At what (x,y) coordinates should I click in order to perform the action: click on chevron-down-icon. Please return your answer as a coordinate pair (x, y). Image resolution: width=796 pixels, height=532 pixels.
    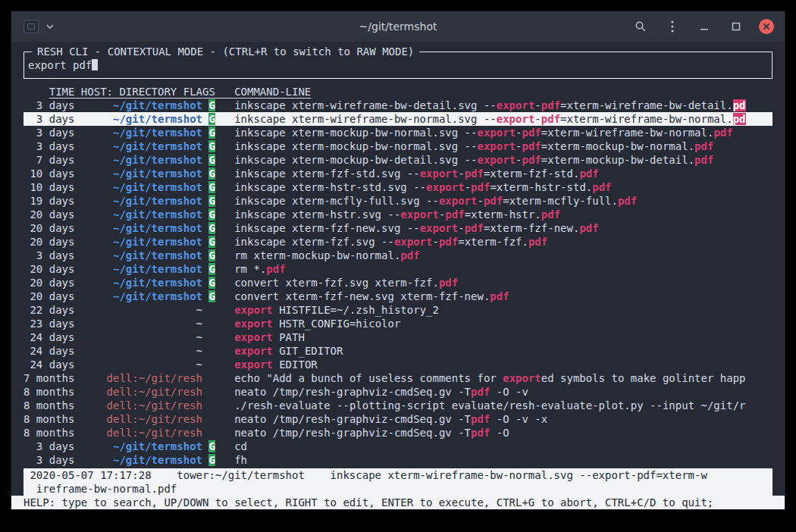
    Looking at the image, I should click on (50, 27).